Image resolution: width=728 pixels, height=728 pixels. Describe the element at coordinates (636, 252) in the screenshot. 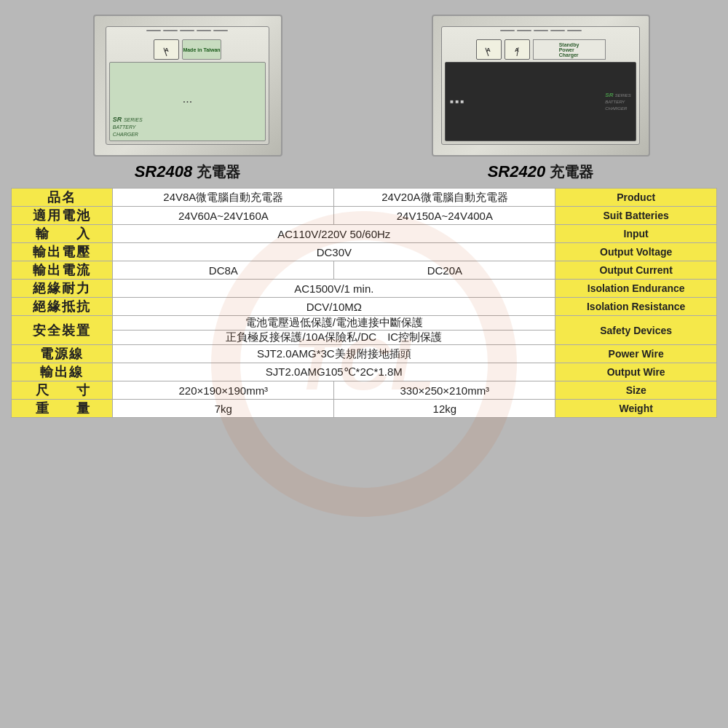

I see `en-output-voltage: Output Voltage` at that location.